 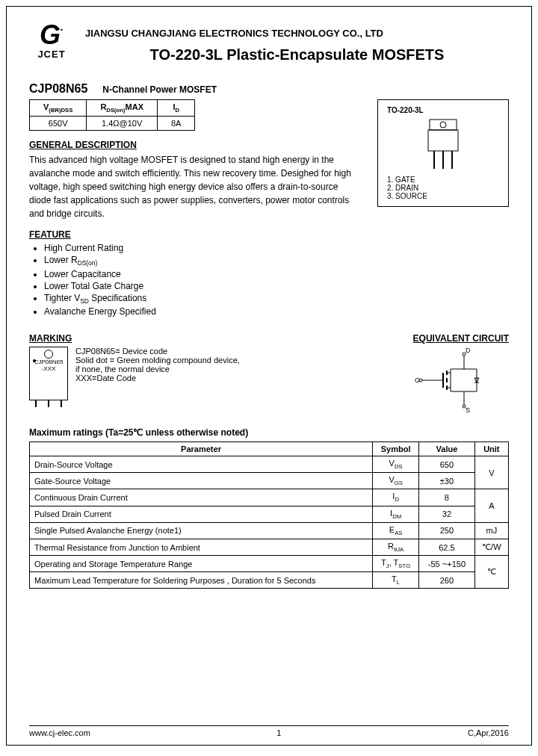 What do you see at coordinates (276, 279) in the screenshot?
I see `feature-list: High Current Rating Lower RDS(on) Lower …` at bounding box center [276, 279].